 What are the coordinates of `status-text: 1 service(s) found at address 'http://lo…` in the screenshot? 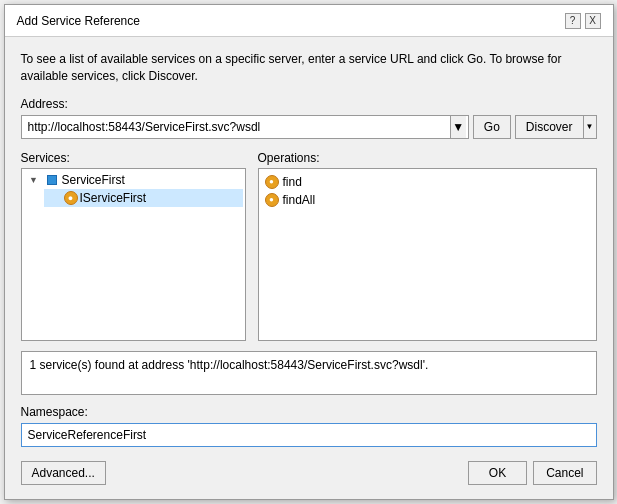 It's located at (230, 365).